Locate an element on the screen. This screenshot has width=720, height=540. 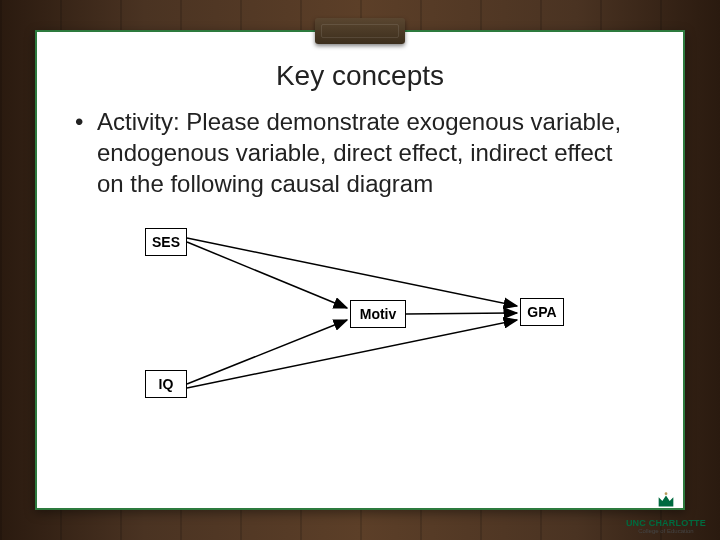
footer-logo: UNC CHARLOTTE College of Education is located at coordinates (666, 512).